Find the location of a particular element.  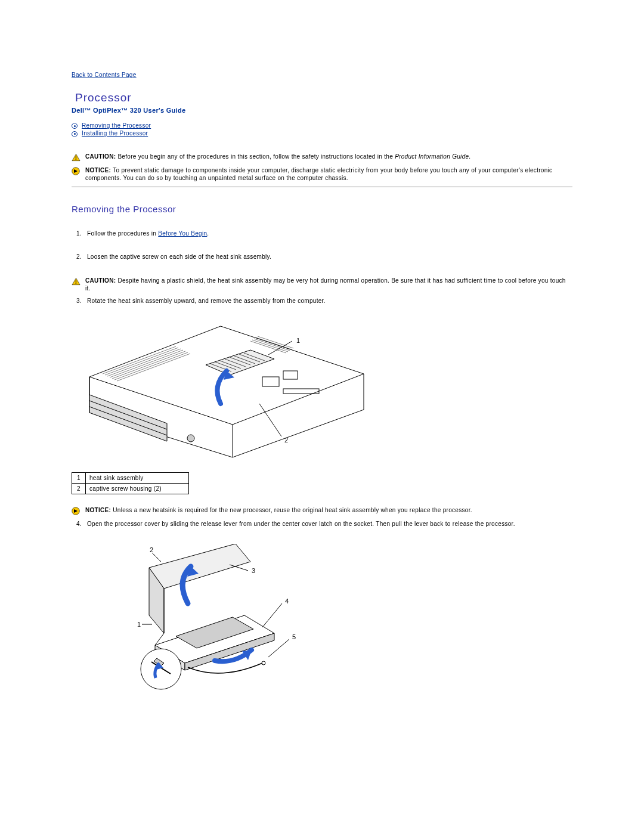

step-3: Rotate the heat sink assembly upward, an… is located at coordinates (330, 301).